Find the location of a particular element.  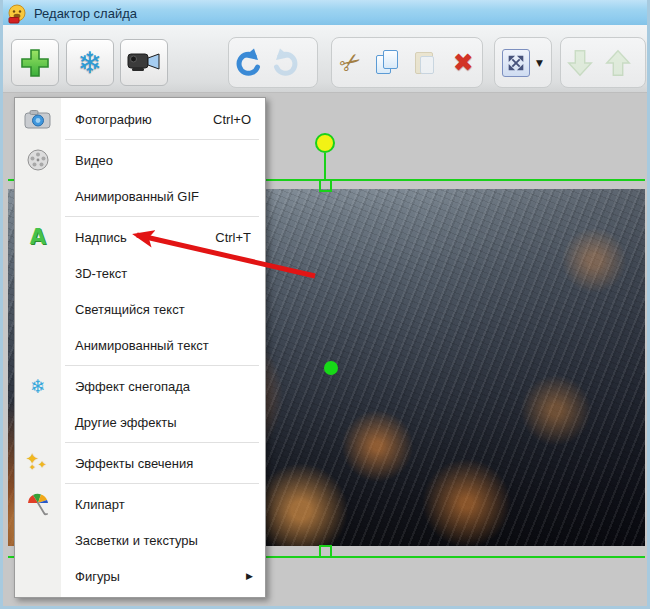

menu-item-label: Эффекты свечения is located at coordinates (163, 464).